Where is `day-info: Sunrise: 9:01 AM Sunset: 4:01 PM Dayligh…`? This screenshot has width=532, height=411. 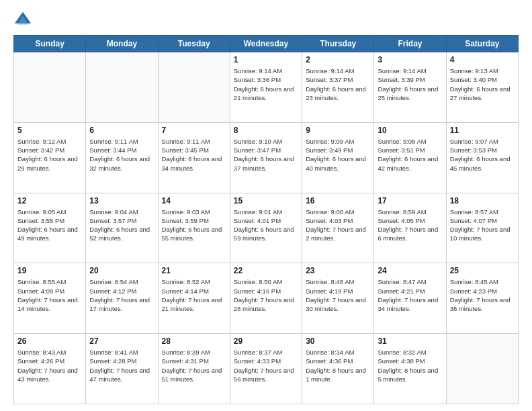
day-info: Sunrise: 9:01 AM Sunset: 4:01 PM Dayligh… is located at coordinates (266, 226).